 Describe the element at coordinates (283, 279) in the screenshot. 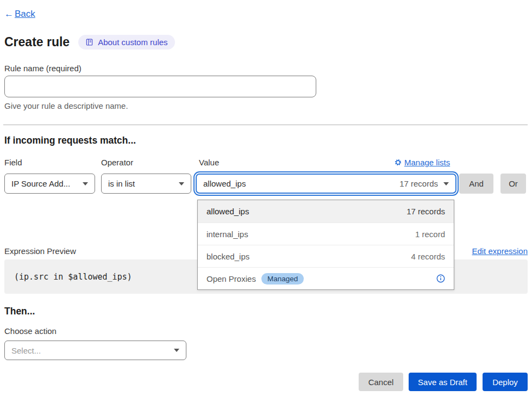

I see `managed-badge: Managed` at that location.